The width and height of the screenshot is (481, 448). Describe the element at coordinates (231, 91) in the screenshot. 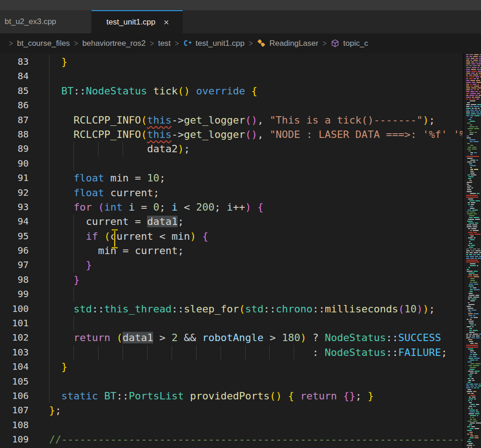

I see `code-line: 85 BT::NodeStatus tick() override {` at that location.